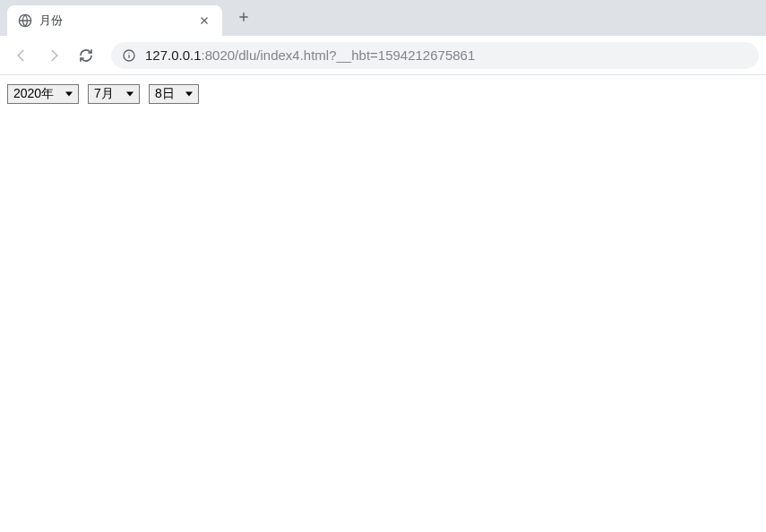  What do you see at coordinates (114, 94) in the screenshot?
I see `month-select: 7月` at bounding box center [114, 94].